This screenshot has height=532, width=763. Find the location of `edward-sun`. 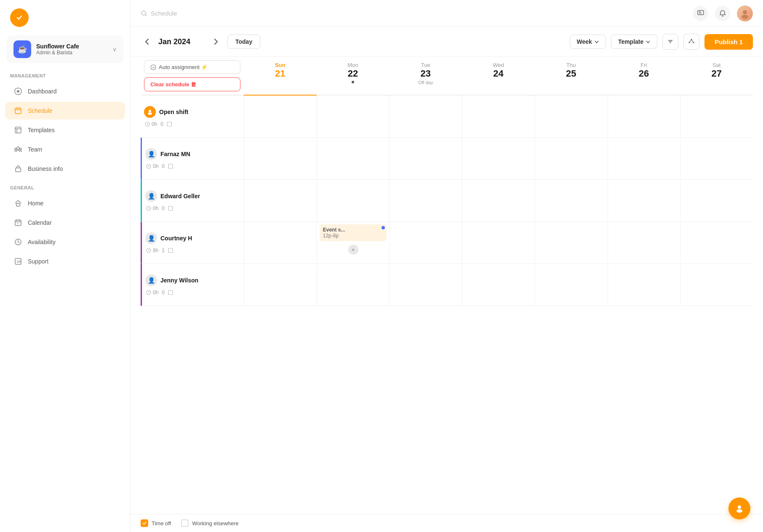

edward-sun is located at coordinates (280, 201).